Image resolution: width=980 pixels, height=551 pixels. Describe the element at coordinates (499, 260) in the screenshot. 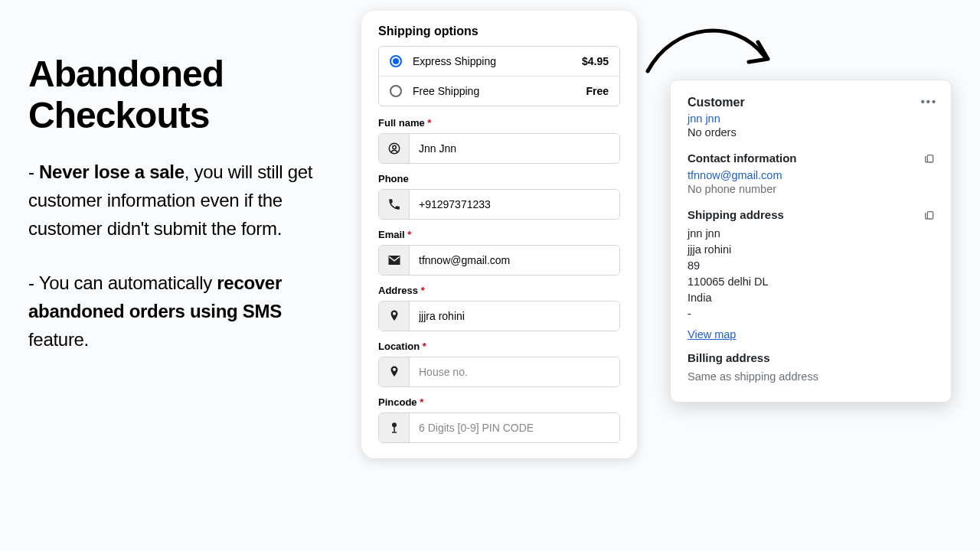

I see `email-field` at that location.